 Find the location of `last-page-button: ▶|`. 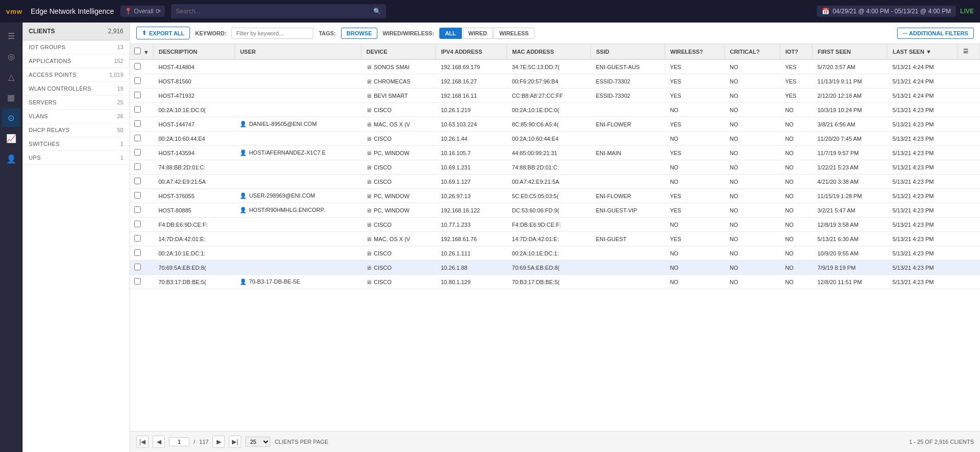

last-page-button: ▶| is located at coordinates (235, 442).